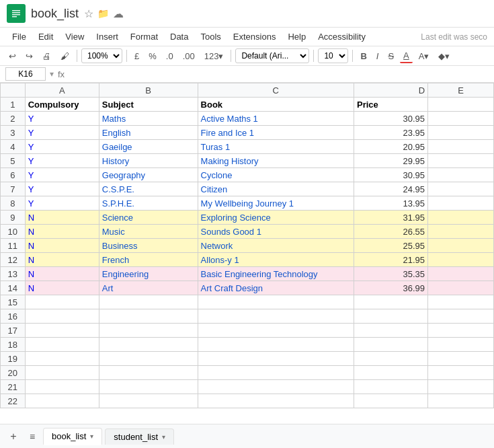  What do you see at coordinates (89, 13) in the screenshot?
I see `star-icon: ☆` at bounding box center [89, 13].